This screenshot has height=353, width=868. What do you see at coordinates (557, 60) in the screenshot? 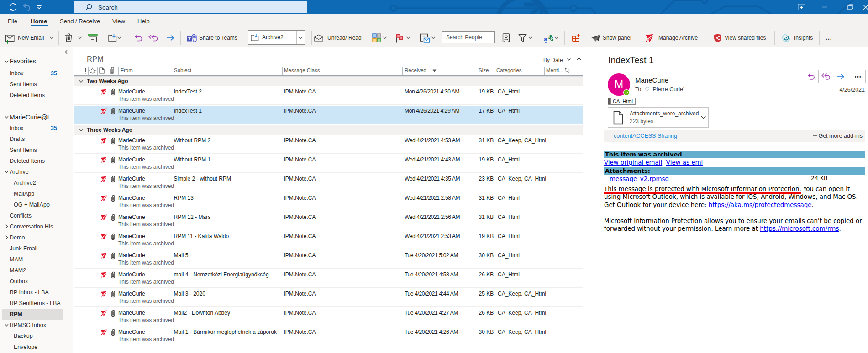
I see `sort-by-date-button: By Date` at bounding box center [557, 60].